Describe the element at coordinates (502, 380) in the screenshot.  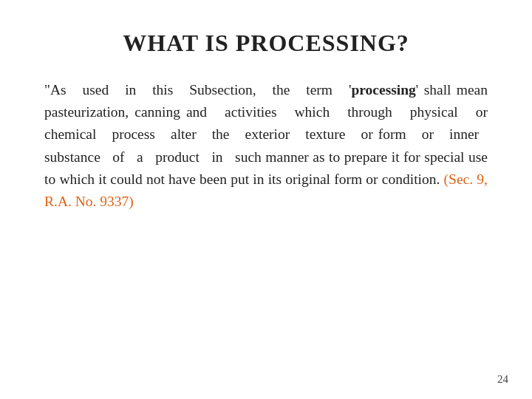
I see `slide-number: 24` at that location.